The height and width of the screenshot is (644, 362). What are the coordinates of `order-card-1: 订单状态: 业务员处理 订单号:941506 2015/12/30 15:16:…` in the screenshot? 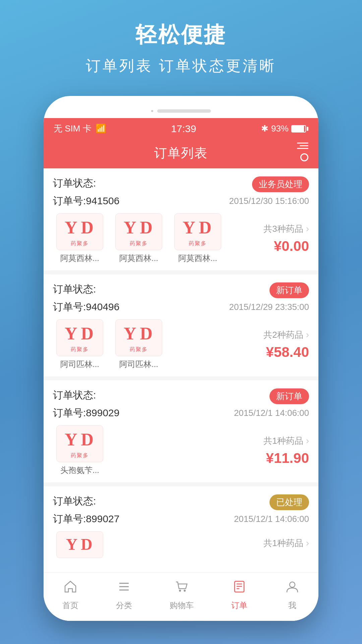 It's located at (181, 219).